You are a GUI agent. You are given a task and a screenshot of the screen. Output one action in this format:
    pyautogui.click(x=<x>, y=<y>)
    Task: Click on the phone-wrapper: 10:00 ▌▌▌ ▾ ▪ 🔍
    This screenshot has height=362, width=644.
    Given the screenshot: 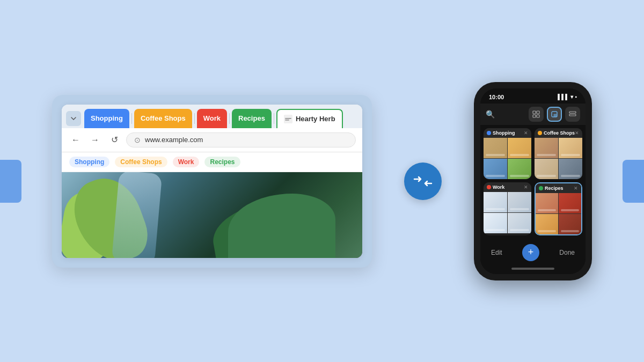 What is the action you would take?
    pyautogui.click(x=533, y=181)
    